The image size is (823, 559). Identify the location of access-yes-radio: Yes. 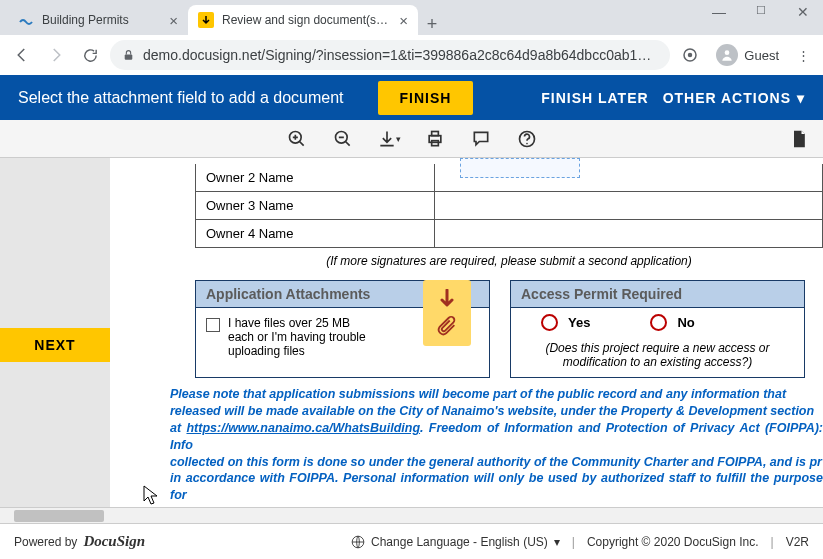
(566, 322).